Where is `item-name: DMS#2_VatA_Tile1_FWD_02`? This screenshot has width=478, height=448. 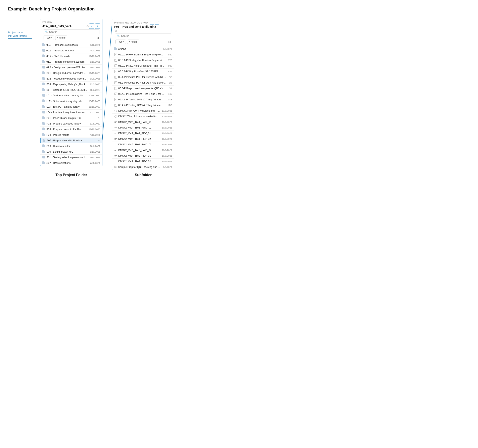 item-name: DMS#2_VatA_Tile1_FWD_02 is located at coordinates (139, 128).